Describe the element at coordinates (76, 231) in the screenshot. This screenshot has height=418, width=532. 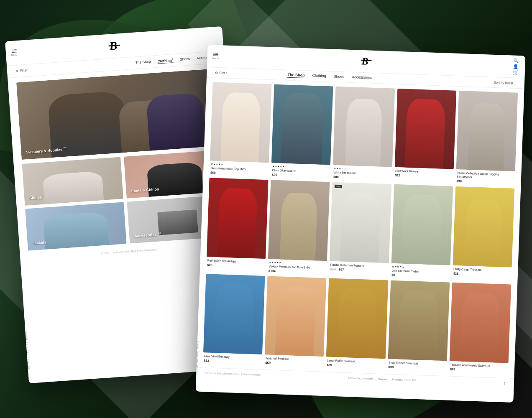
I see `jackets-figure` at that location.